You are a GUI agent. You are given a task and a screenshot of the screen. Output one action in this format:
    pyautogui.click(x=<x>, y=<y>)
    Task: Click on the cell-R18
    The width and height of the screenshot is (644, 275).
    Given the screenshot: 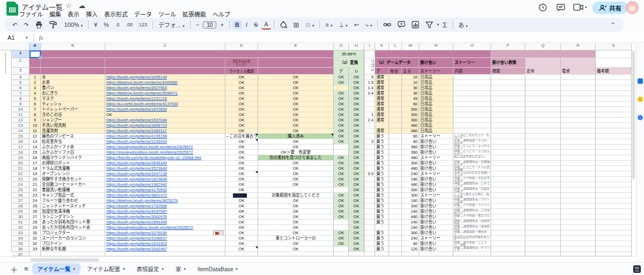 What is the action you would take?
    pyautogui.click(x=579, y=153)
    